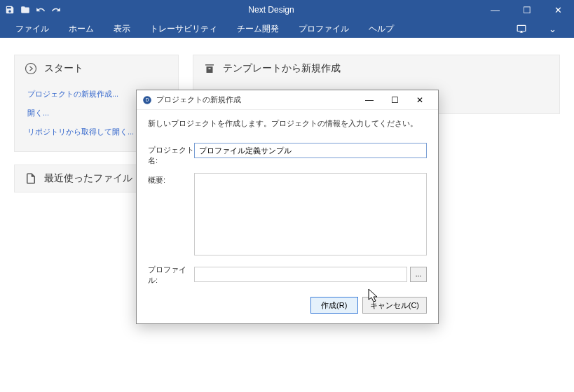  Describe the element at coordinates (381, 29) in the screenshot. I see `menu-help: ヘルプ` at that location.